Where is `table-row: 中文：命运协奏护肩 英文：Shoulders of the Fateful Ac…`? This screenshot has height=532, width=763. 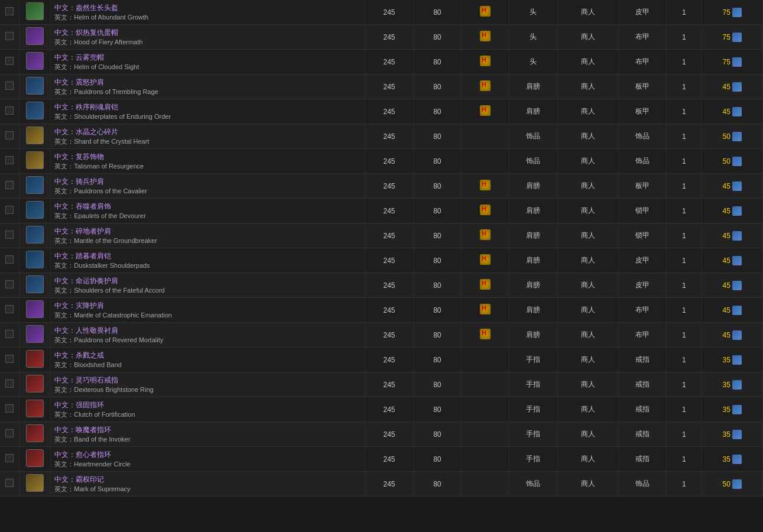
table-row: 中文：命运协奏护肩 英文：Shoulders of the Fateful Ac… is located at coordinates (382, 286).